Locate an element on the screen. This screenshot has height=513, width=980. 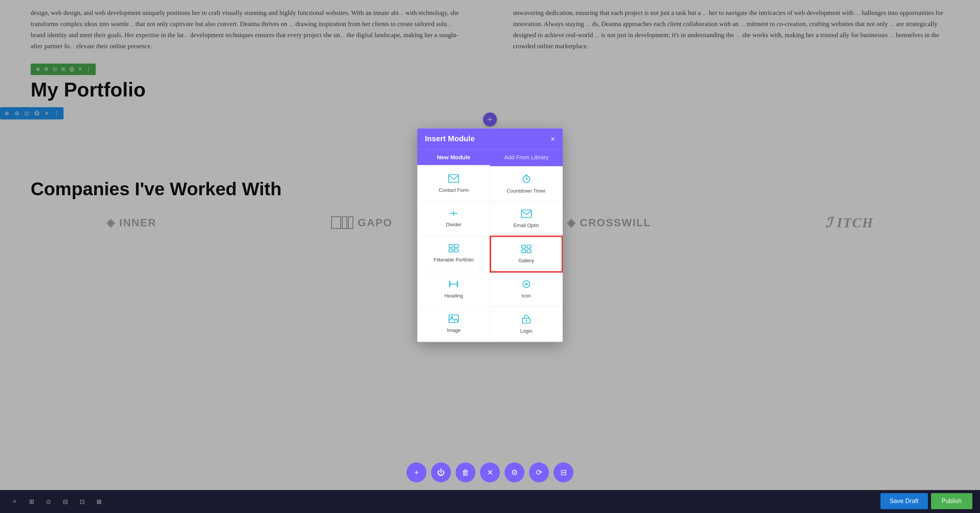
module-login: Login is located at coordinates (527, 324).